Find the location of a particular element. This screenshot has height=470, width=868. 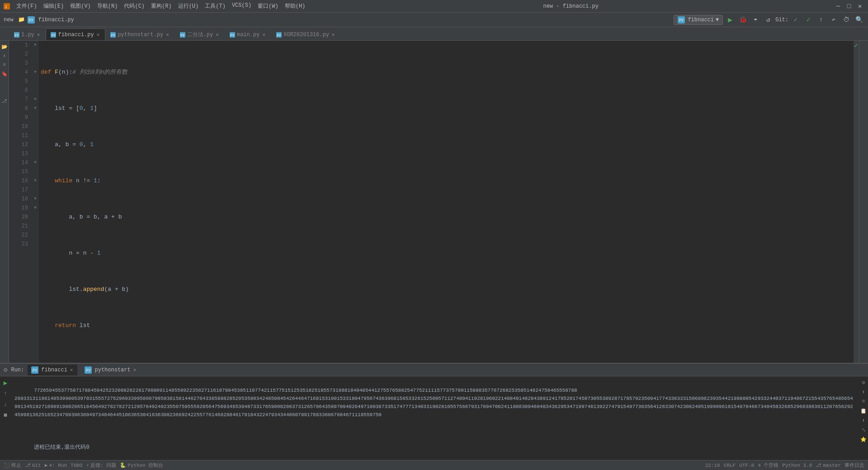

charset-label: UTF-8 is located at coordinates (747, 465).